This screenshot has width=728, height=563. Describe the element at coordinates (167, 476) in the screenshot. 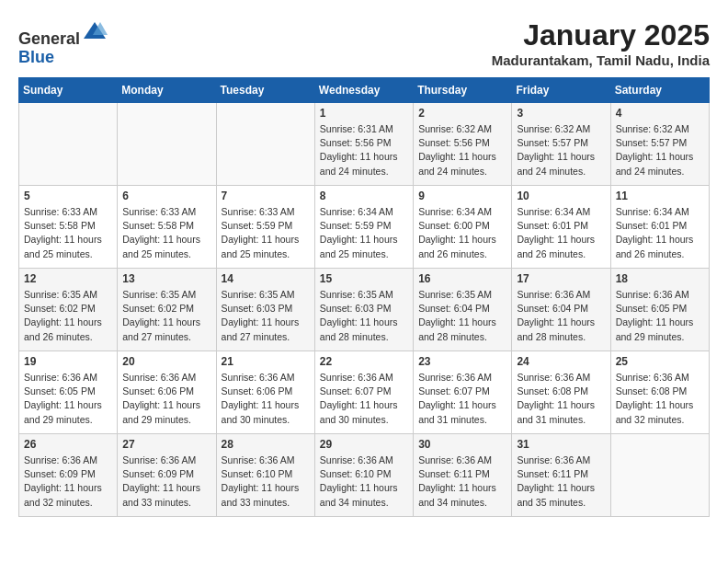

I see `calendar-cell: 27Sunrise: 6:36 AMSunset: 6:09 PMDayligh…` at that location.